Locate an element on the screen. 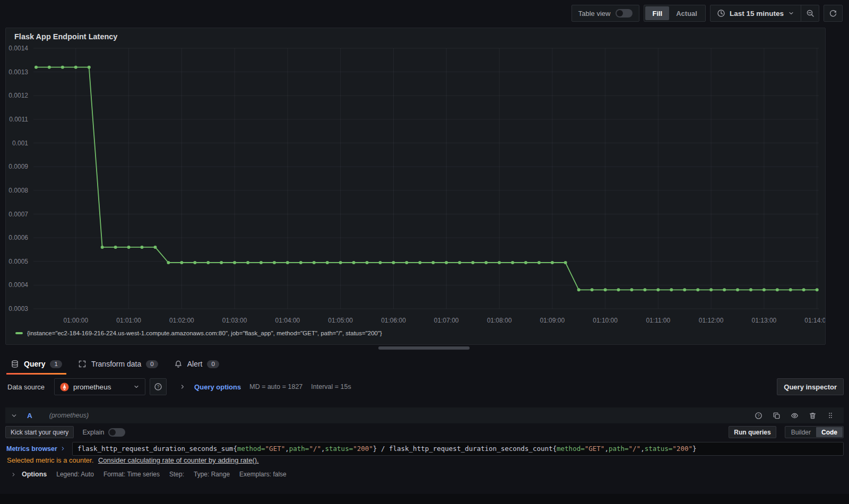  datasource-help-button: ? is located at coordinates (158, 387).